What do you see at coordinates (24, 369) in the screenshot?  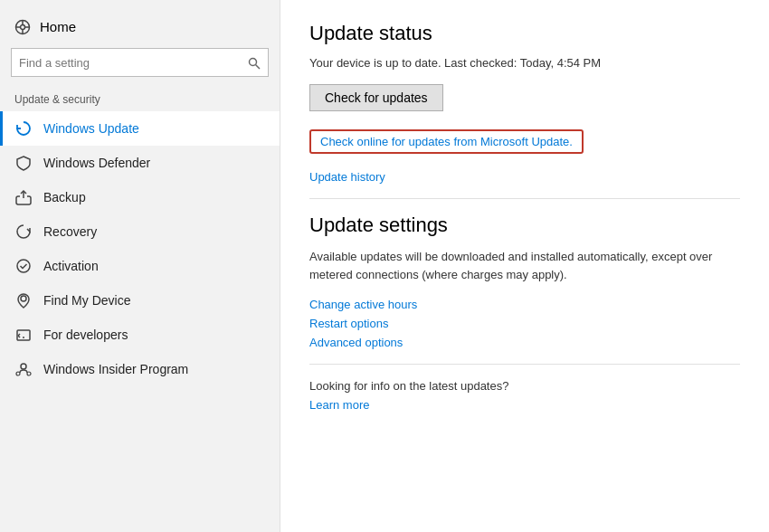 I see `insider-icon` at bounding box center [24, 369].